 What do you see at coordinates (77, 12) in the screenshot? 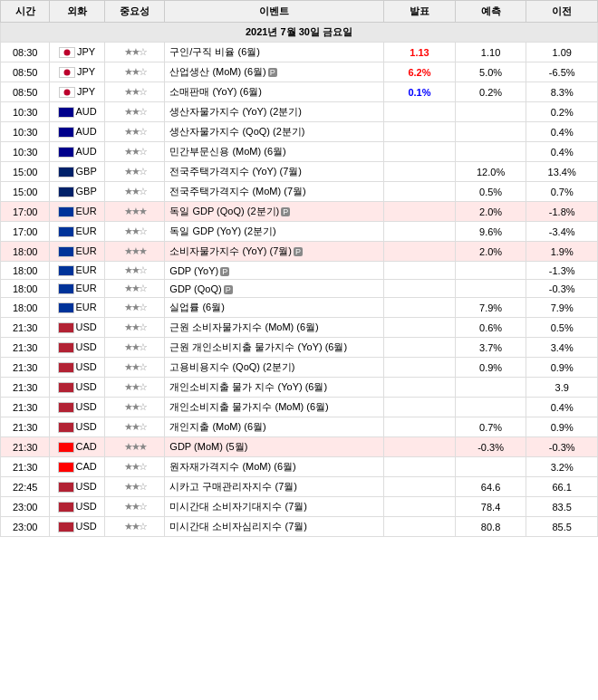
I see `header-currency: 외화` at bounding box center [77, 12].